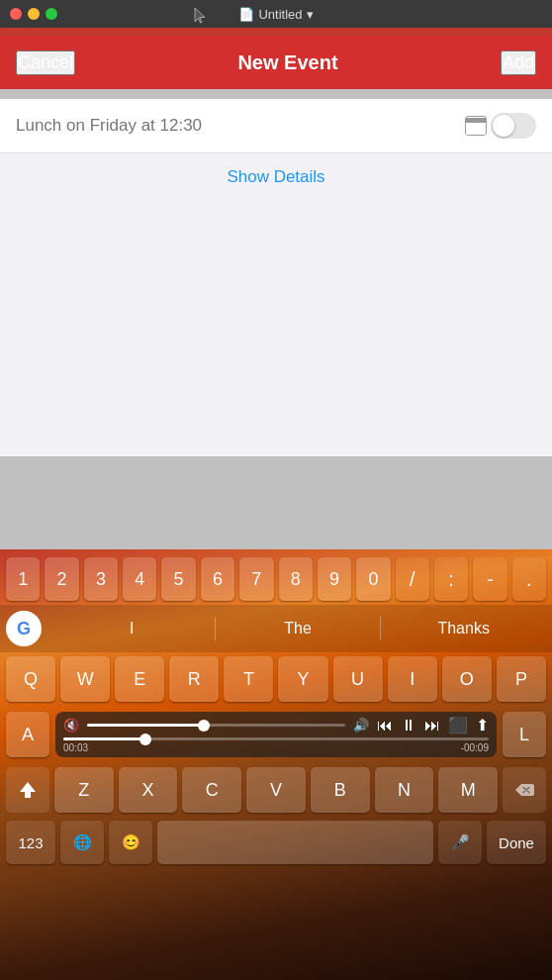 The width and height of the screenshot is (552, 980). I want to click on key-period: ., so click(529, 579).